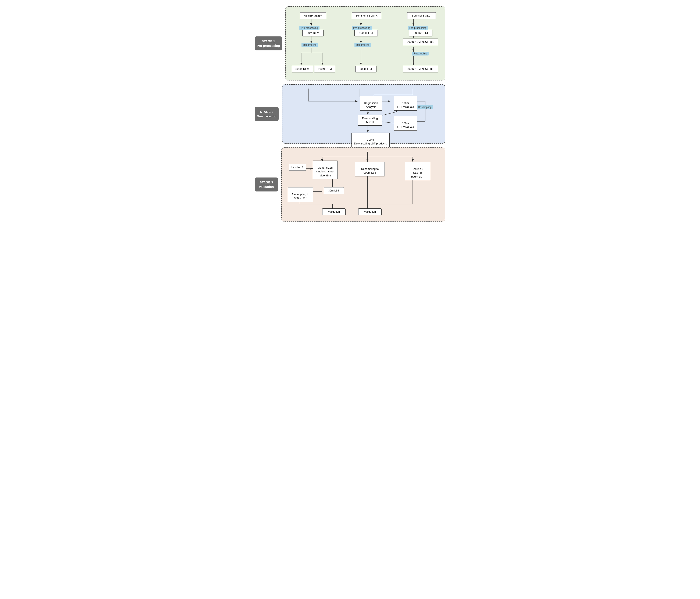 The image size is (700, 599). Describe the element at coordinates (366, 43) in the screenshot. I see `stage1-inner: ASTER GDEM Pre-processing 30m DEM Resamp…` at that location.